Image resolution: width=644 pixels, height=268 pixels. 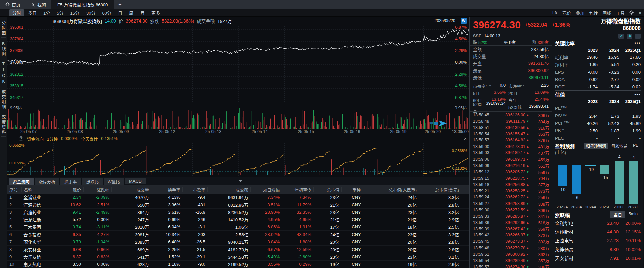 I want to click on column-header-成交额: 成交额, so click(x=229, y=190).